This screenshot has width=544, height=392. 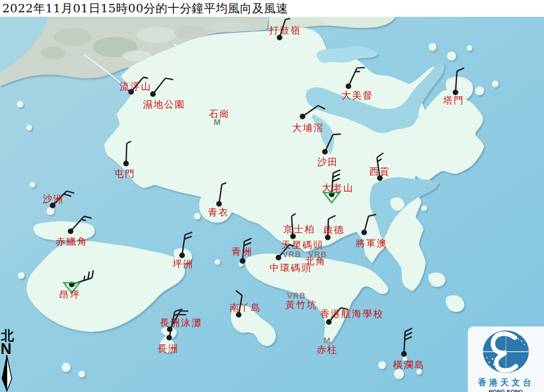 I want to click on station-label: 青衣, so click(x=218, y=212).